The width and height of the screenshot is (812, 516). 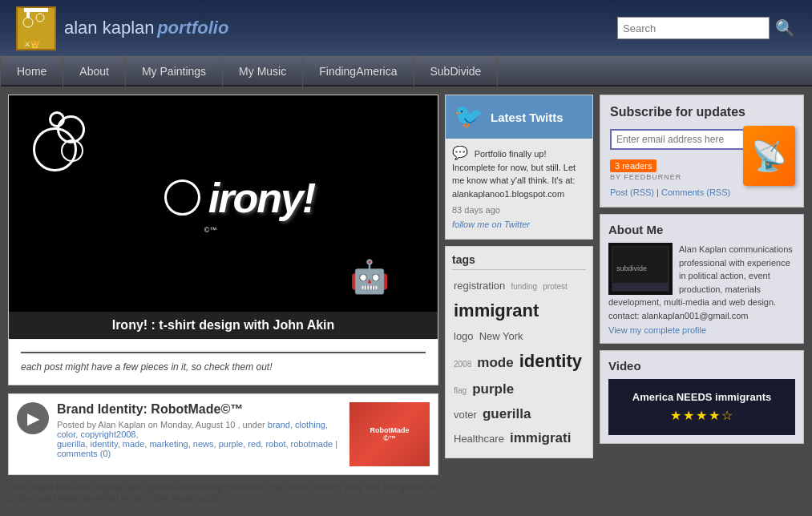 What do you see at coordinates (122, 29) in the screenshot?
I see `logo-area: ⚔👑 alan kaplan portfolio` at bounding box center [122, 29].